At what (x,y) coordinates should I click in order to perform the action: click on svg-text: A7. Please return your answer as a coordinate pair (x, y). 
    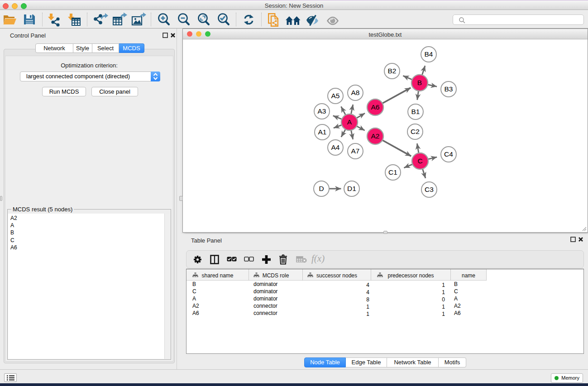
    Looking at the image, I should click on (356, 151).